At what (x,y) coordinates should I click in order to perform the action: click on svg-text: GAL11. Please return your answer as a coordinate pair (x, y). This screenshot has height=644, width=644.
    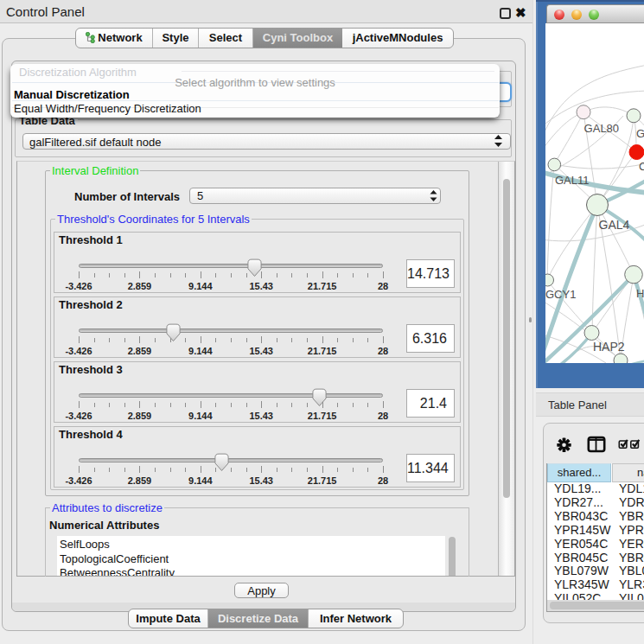
    Looking at the image, I should click on (572, 180).